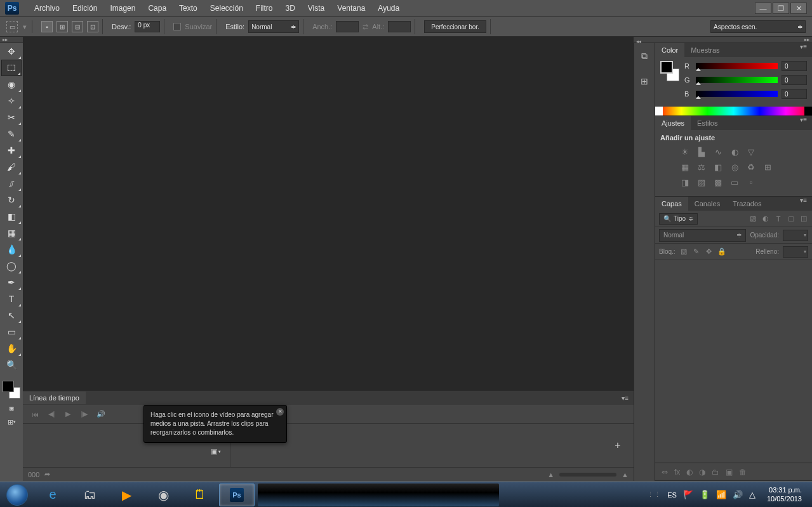  What do you see at coordinates (157, 9) in the screenshot?
I see `menu-capa: Capa` at bounding box center [157, 9].